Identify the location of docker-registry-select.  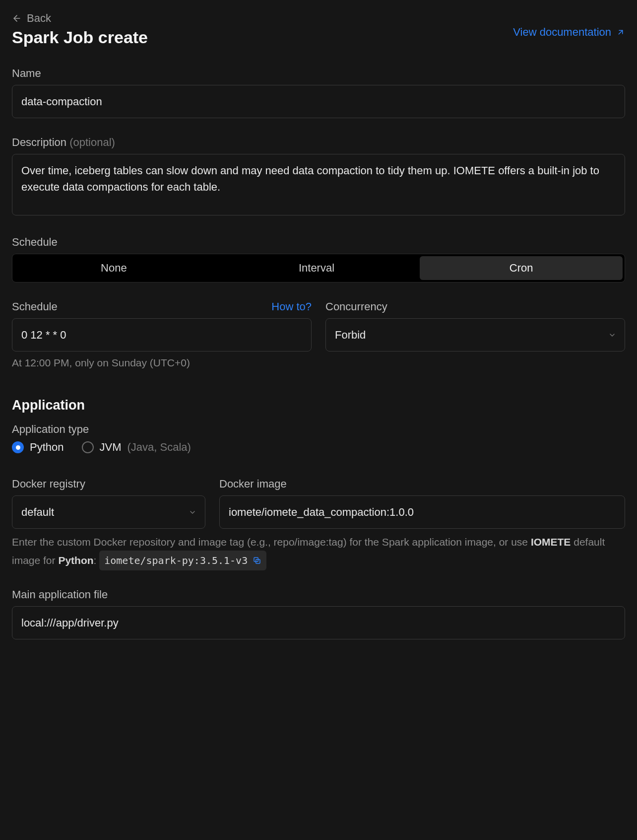
(109, 512).